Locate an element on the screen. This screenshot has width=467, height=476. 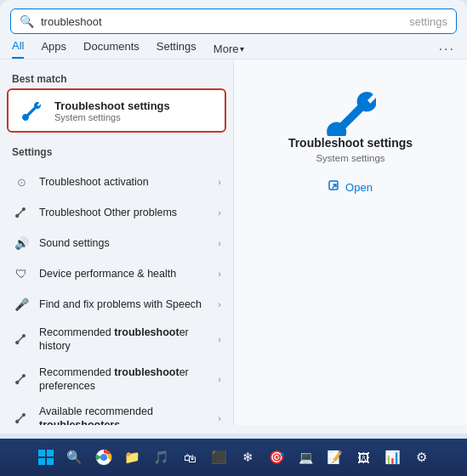
settings-section-label: Settings is located at coordinates (117, 151).